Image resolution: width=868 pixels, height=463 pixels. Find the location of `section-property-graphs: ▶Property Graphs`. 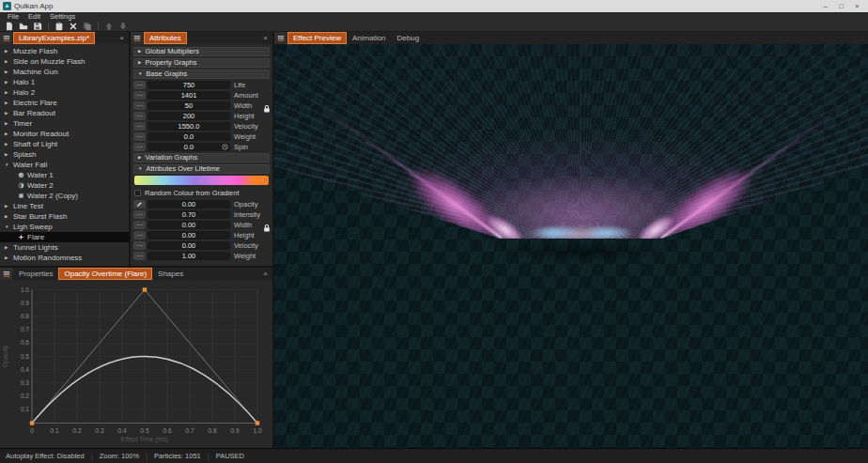

section-property-graphs: ▶Property Graphs is located at coordinates (201, 63).